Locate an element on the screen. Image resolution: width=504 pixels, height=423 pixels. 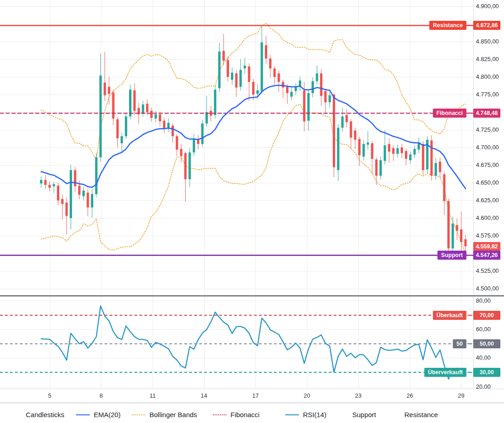
rsi-overbought-tag: Überkauft is located at coordinates (450, 315).